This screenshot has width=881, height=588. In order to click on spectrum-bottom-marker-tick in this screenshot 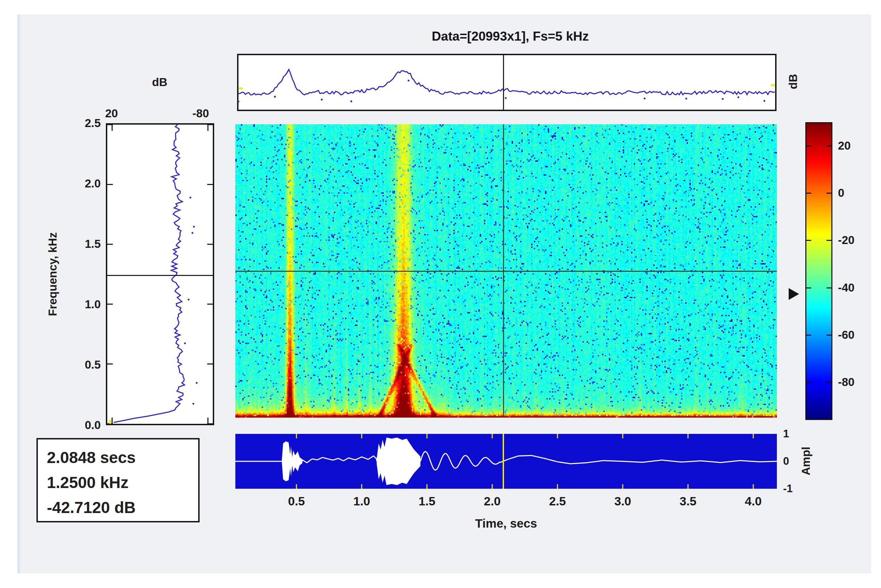, I will do `click(110, 422)`.